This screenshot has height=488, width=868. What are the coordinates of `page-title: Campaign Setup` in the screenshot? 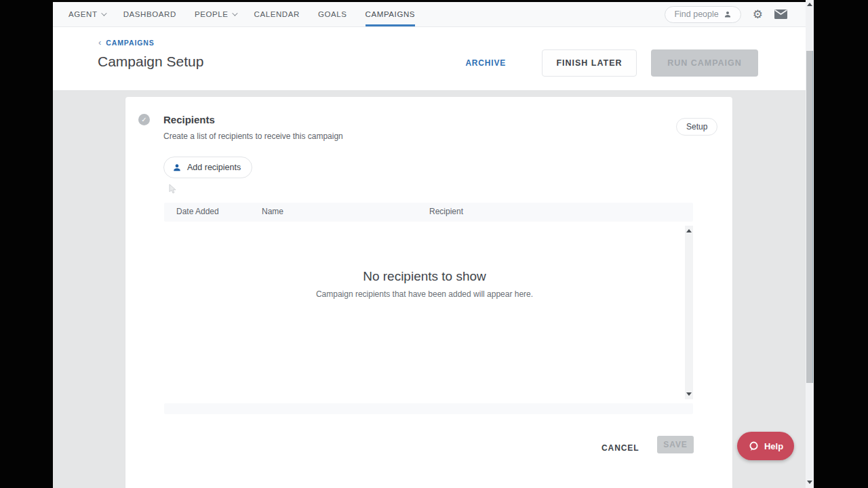 It's located at (151, 62).